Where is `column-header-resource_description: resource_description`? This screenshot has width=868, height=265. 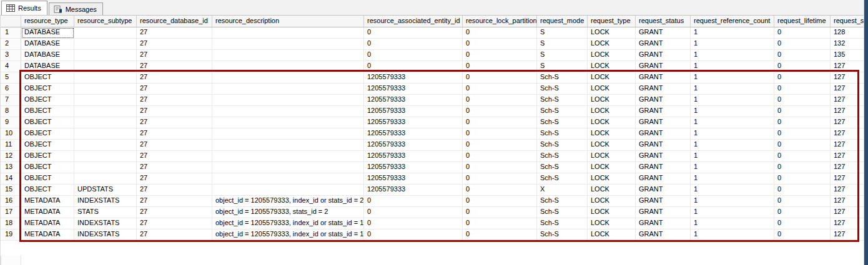
column-header-resource_description: resource_description is located at coordinates (289, 21).